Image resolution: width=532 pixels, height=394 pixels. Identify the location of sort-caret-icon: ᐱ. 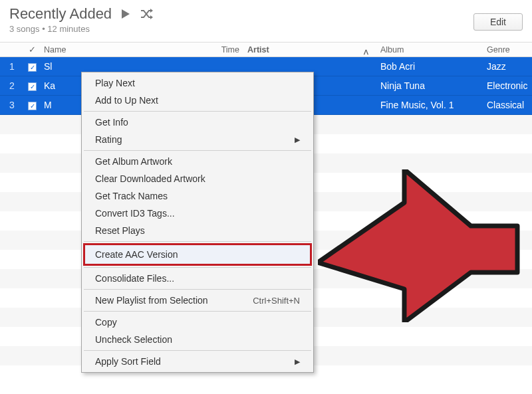
(366, 52).